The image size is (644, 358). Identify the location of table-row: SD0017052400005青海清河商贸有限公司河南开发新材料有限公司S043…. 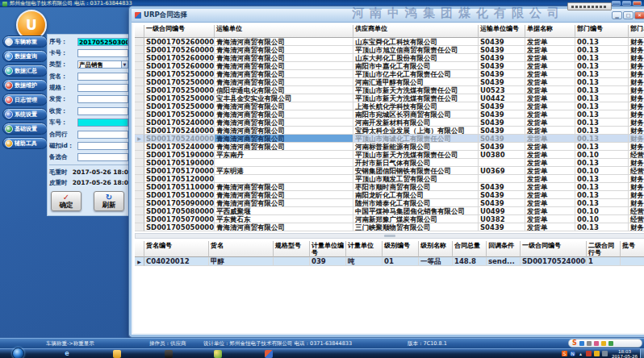
(389, 123).